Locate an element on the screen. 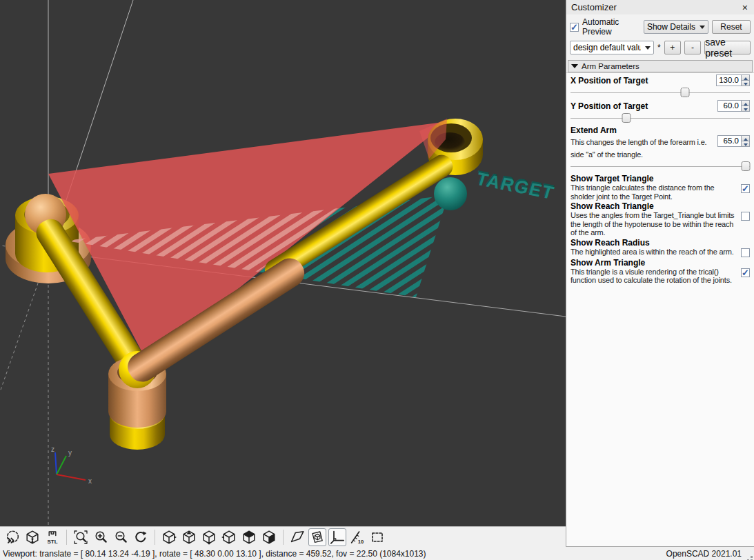 The width and height of the screenshot is (754, 560). viewport-status-text: Viewport: translate = [ 80.14 13.24 -4.1… is located at coordinates (335, 554).